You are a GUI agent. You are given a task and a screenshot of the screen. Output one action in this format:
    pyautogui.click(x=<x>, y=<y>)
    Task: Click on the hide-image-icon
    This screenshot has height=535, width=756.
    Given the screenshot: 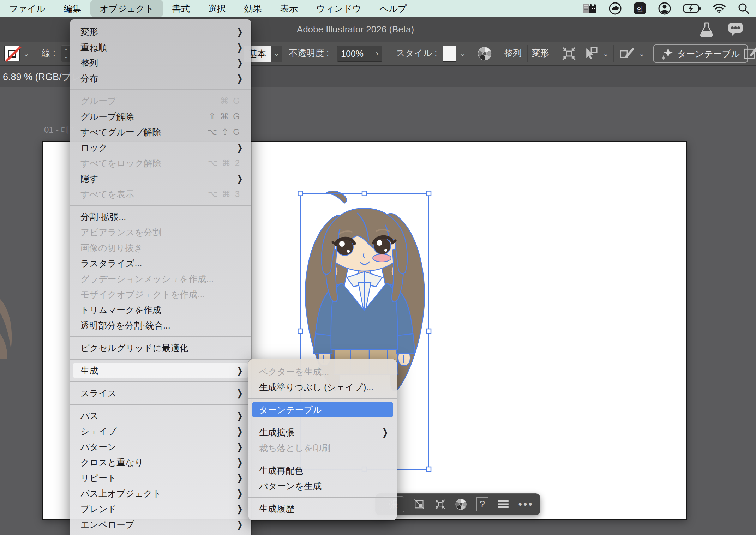 What is the action you would take?
    pyautogui.click(x=419, y=504)
    